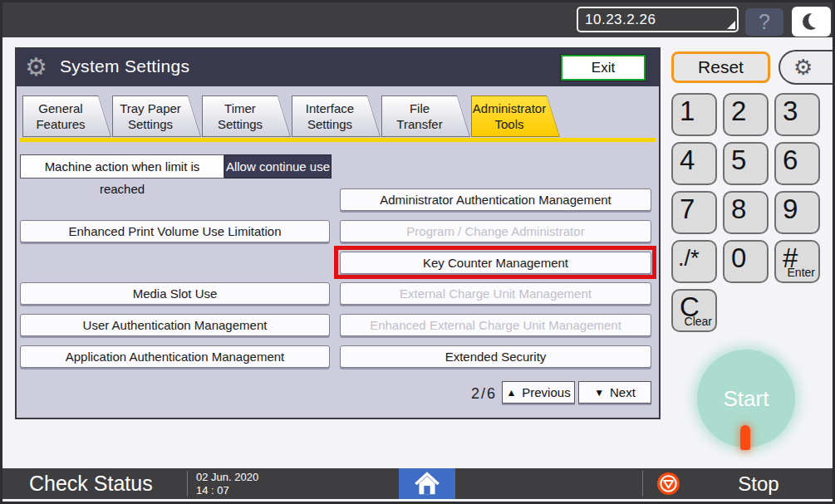 The width and height of the screenshot is (835, 504). Describe the element at coordinates (546, 392) in the screenshot. I see `previous-label: Previous` at that location.